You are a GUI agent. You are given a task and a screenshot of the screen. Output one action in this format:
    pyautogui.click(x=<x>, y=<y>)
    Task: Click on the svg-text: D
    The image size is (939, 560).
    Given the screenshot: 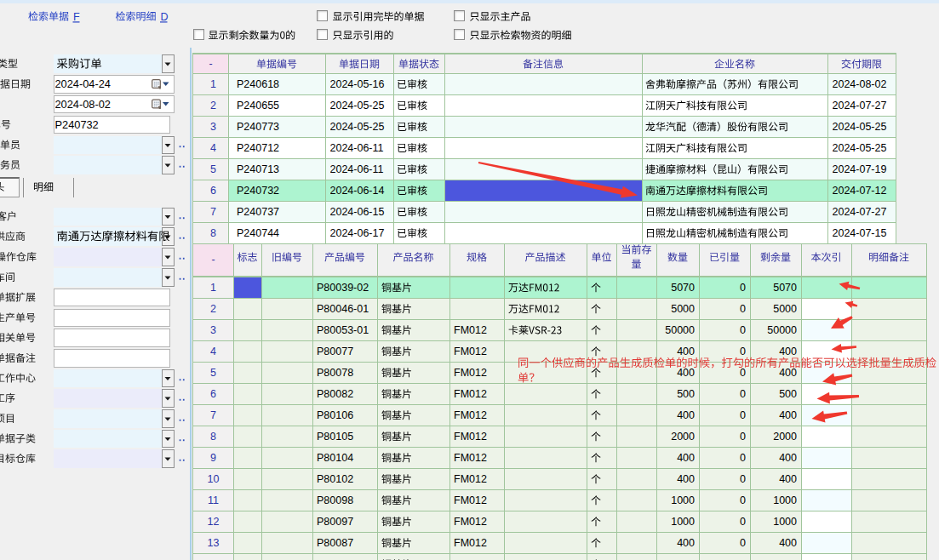 What is the action you would take?
    pyautogui.click(x=165, y=17)
    